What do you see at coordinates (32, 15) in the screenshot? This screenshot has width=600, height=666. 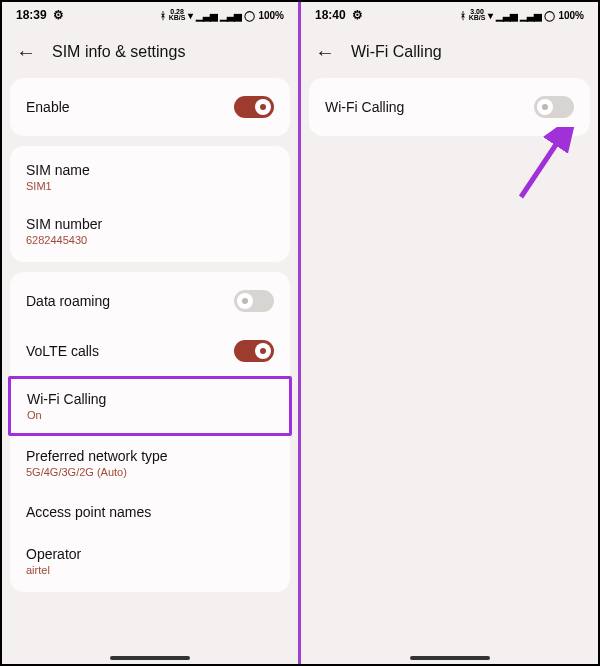 I see `status-time: 18:39` at bounding box center [32, 15].